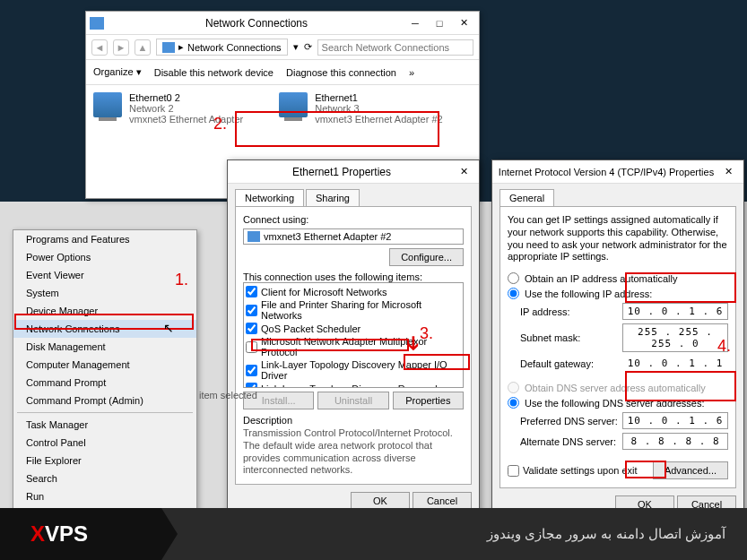 The height and width of the screenshot is (560, 747). I want to click on menu-command-prompt: Command Prompt, so click(105, 383).